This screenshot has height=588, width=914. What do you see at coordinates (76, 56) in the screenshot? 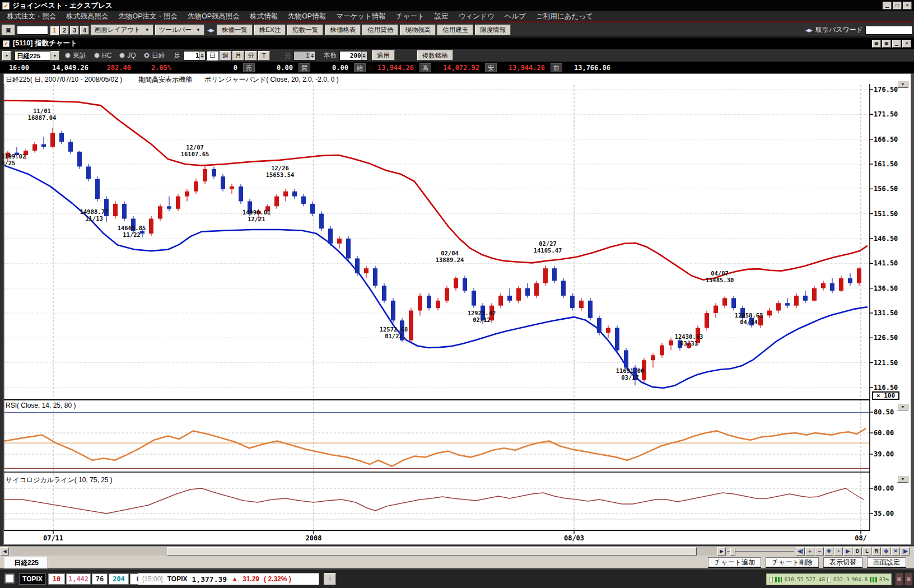
I see `market-radio-東証: 東証` at bounding box center [76, 56].